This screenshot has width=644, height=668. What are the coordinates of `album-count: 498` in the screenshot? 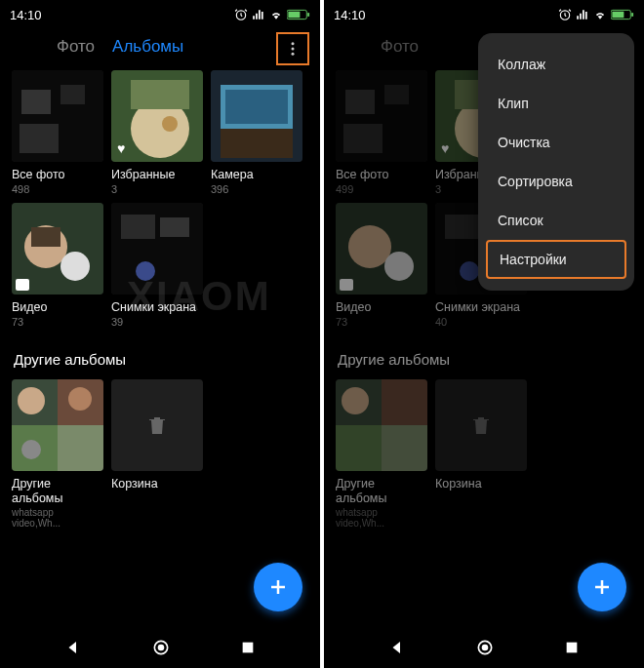 It's located at (58, 189).